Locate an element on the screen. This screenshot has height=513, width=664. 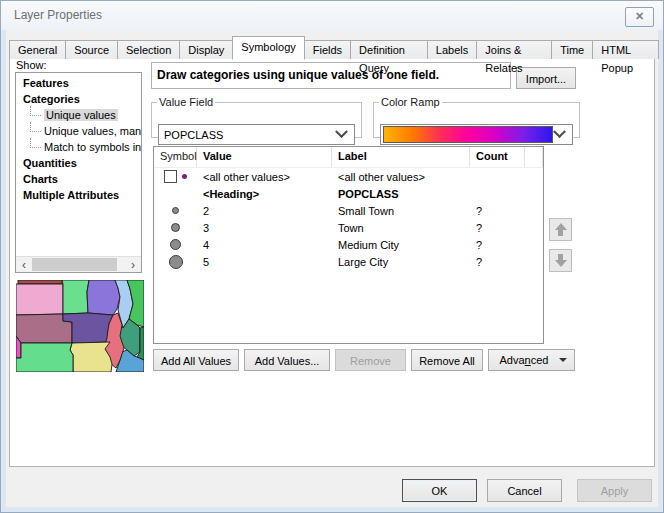
move-up-button is located at coordinates (560, 230).